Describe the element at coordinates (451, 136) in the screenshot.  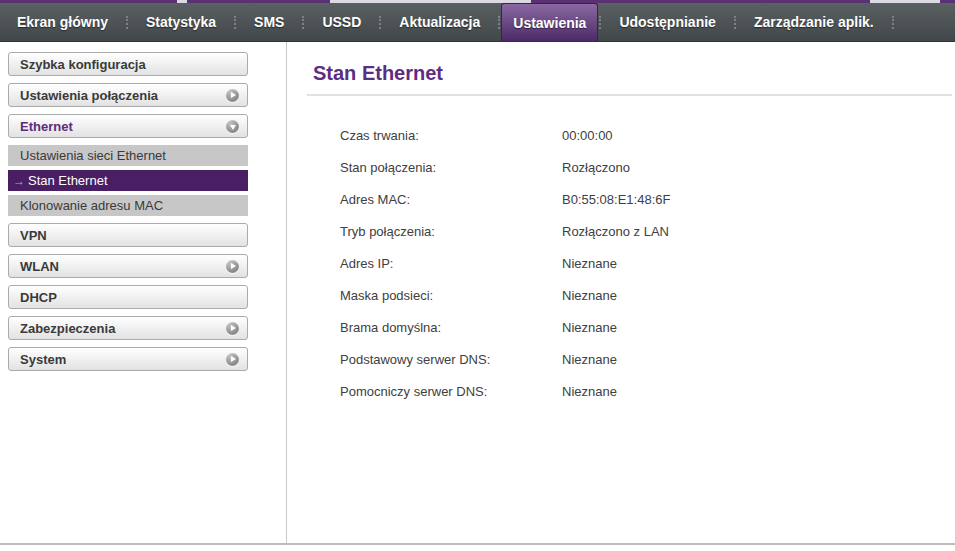
I see `status-label: Czas trwania:` at that location.